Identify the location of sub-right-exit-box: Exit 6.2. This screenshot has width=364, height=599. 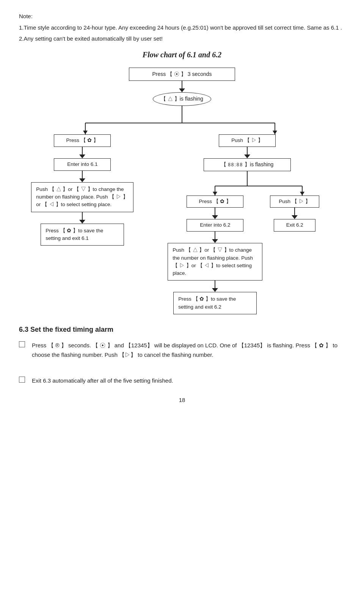
(295, 225).